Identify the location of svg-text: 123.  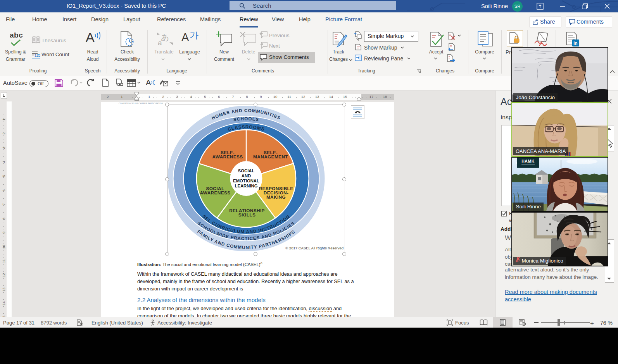
(37, 56).